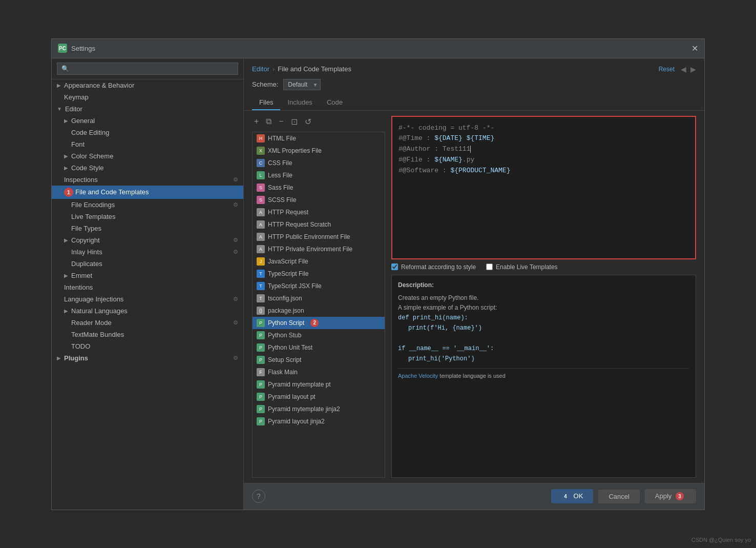  Describe the element at coordinates (544, 150) in the screenshot. I see `code-line-3: #@Author : Test111` at that location.